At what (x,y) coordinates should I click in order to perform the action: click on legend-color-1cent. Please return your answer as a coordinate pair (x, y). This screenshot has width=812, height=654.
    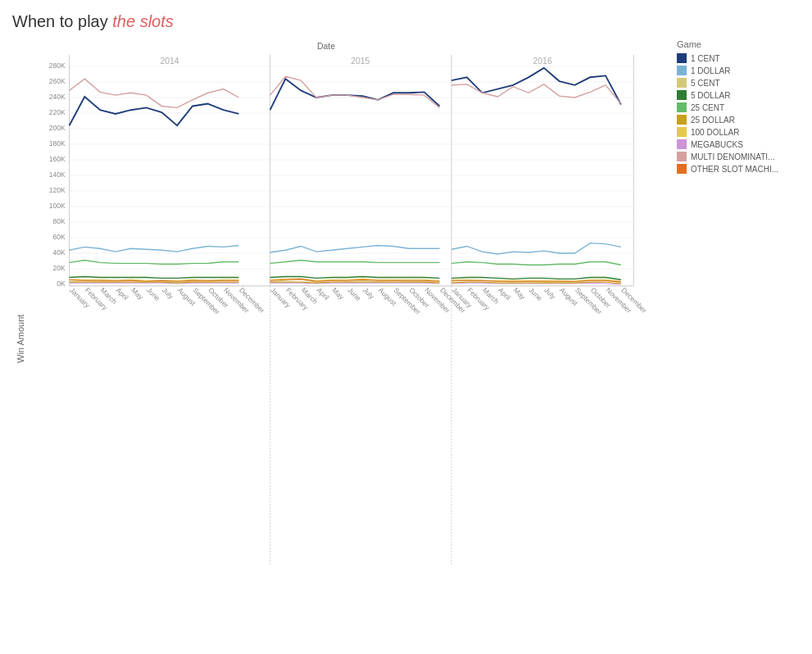
    Looking at the image, I should click on (682, 58).